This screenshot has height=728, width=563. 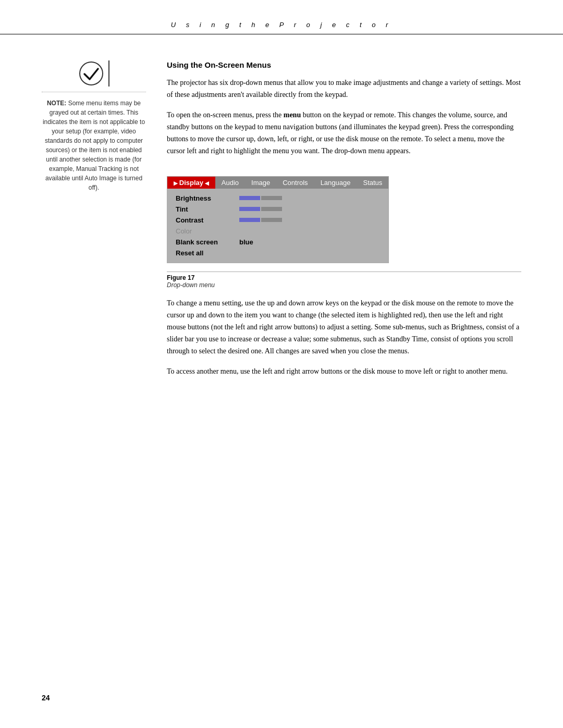 I want to click on sidebar-note: NOTE: Some menu items may be grayed out …, so click(x=94, y=145).